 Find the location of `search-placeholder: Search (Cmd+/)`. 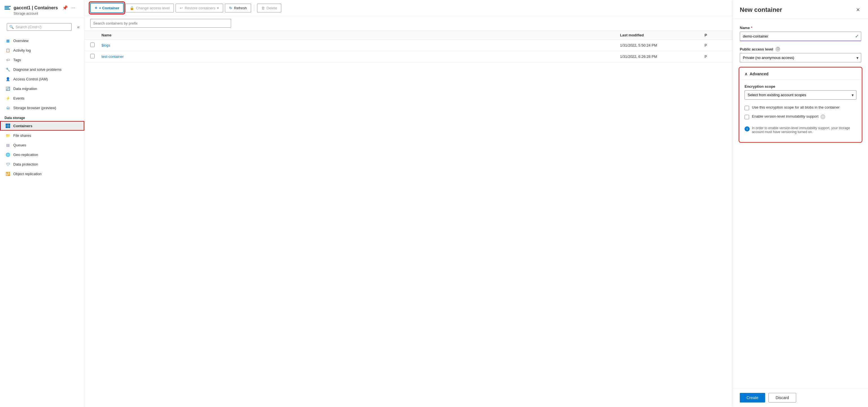

search-placeholder: Search (Cmd+/) is located at coordinates (42, 27).